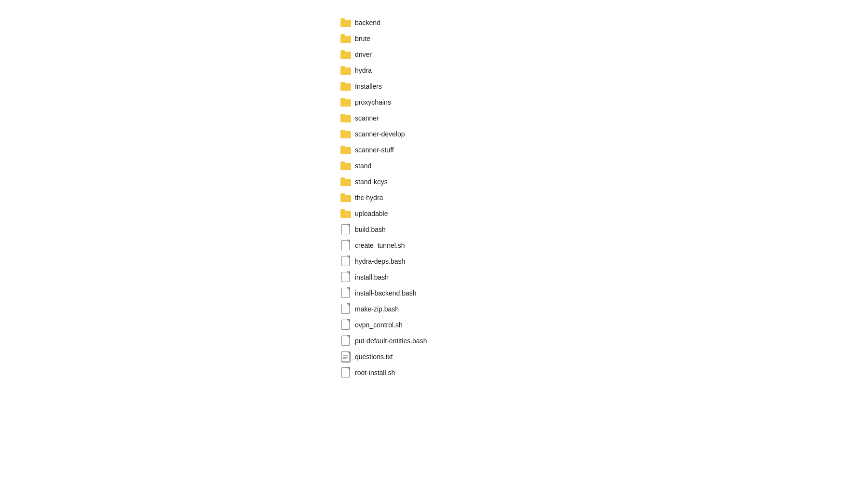  I want to click on item-label: scanner, so click(367, 118).